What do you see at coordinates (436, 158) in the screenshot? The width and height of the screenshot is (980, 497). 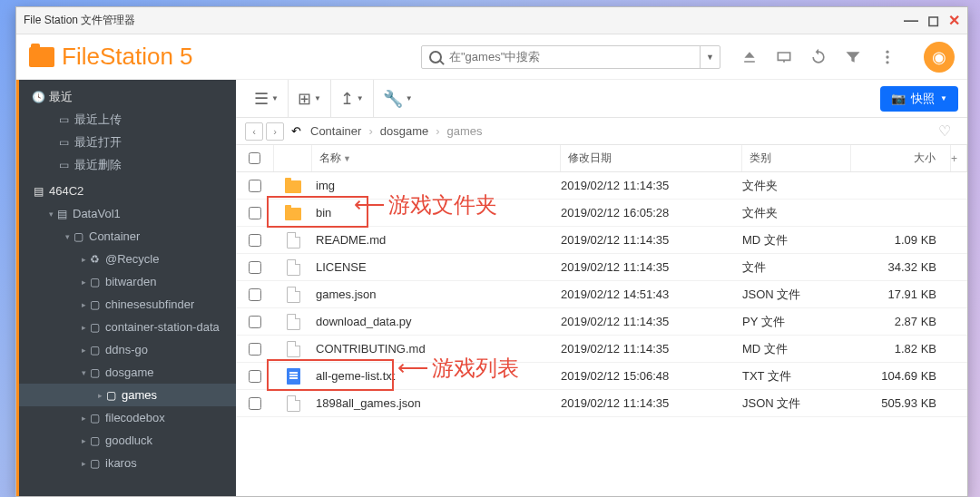 I see `column-name-header: 名称▼` at bounding box center [436, 158].